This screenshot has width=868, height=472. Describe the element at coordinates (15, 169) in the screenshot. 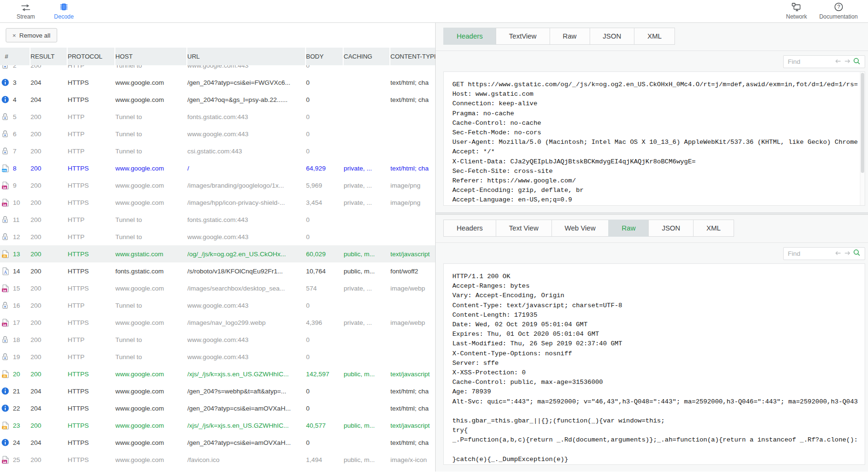

I see `session-number: 8` at that location.